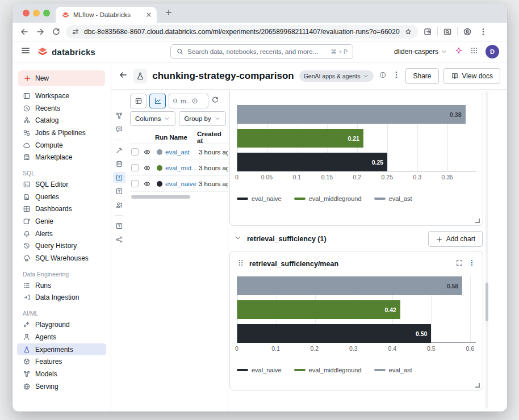  Describe the element at coordinates (189, 101) in the screenshot. I see `search-runs-input: m..` at that location.